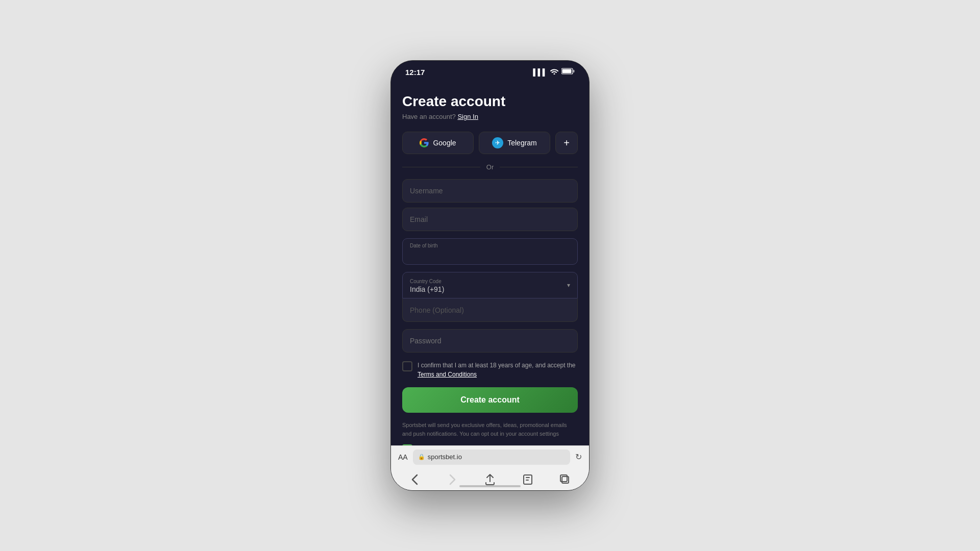  Describe the element at coordinates (579, 457) in the screenshot. I see `reload-icon: ↻` at that location.